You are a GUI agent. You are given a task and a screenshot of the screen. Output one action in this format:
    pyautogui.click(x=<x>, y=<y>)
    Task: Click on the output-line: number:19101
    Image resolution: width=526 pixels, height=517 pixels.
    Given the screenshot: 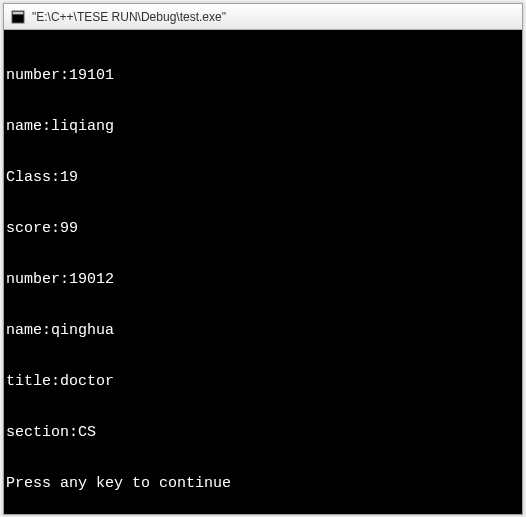 What is the action you would take?
    pyautogui.click(x=263, y=76)
    